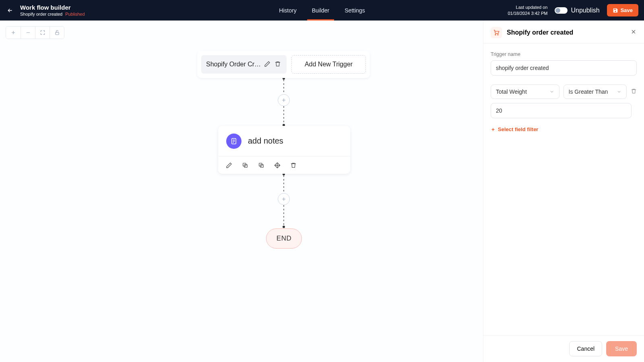 Image resolution: width=644 pixels, height=362 pixels. I want to click on trigger-chip-label: Shopify Order Cr…, so click(233, 64).